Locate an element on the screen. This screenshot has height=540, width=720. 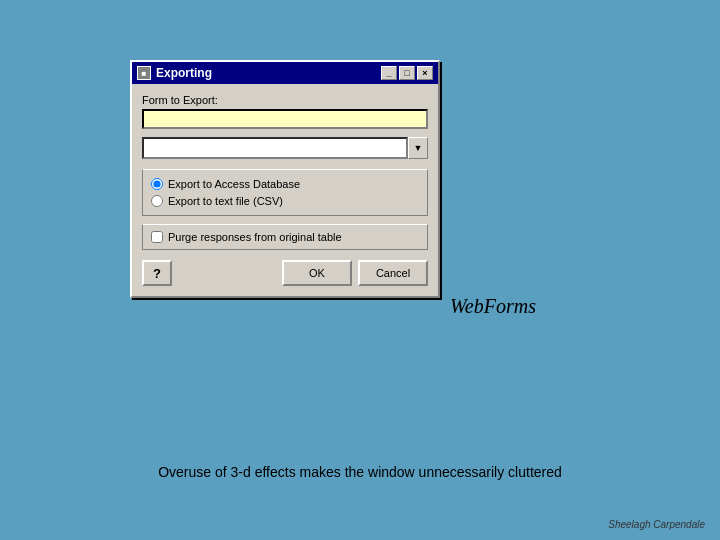
restore-button: □ is located at coordinates (407, 73).